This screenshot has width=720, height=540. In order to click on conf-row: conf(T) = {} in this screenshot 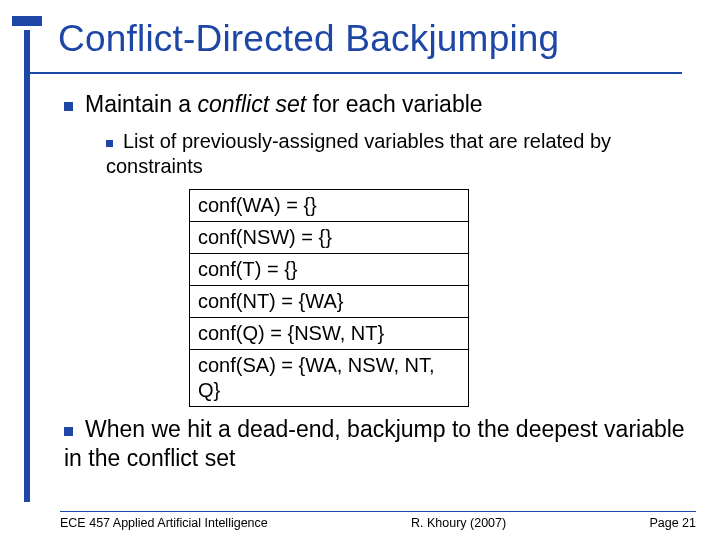, I will do `click(330, 269)`.